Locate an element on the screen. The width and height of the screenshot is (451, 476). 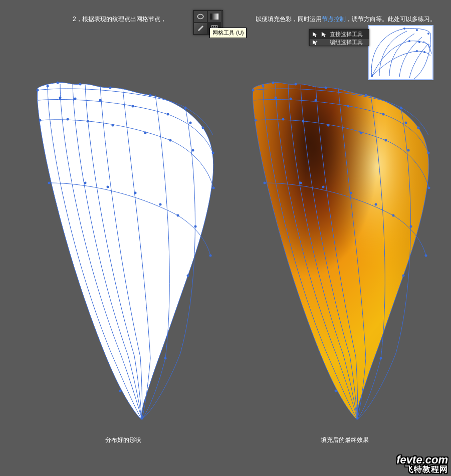
group-selection-label: 编组选择工具 is located at coordinates (346, 42).